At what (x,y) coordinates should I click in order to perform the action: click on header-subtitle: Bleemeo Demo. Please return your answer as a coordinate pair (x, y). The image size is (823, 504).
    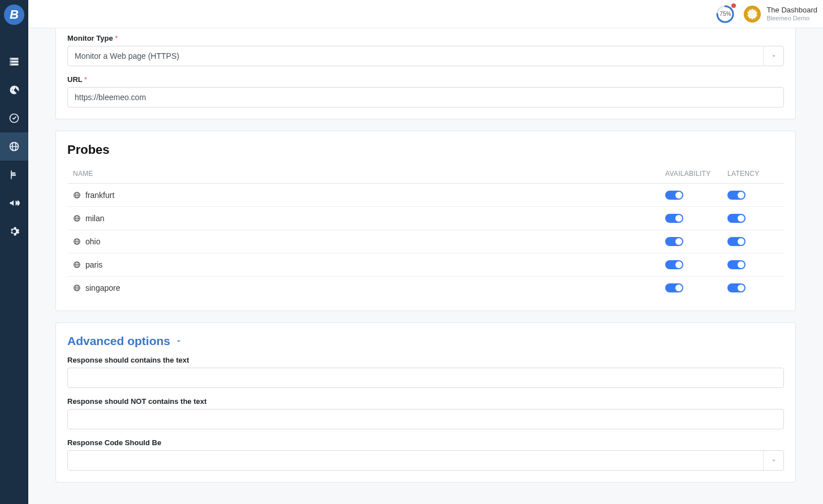
    Looking at the image, I should click on (792, 18).